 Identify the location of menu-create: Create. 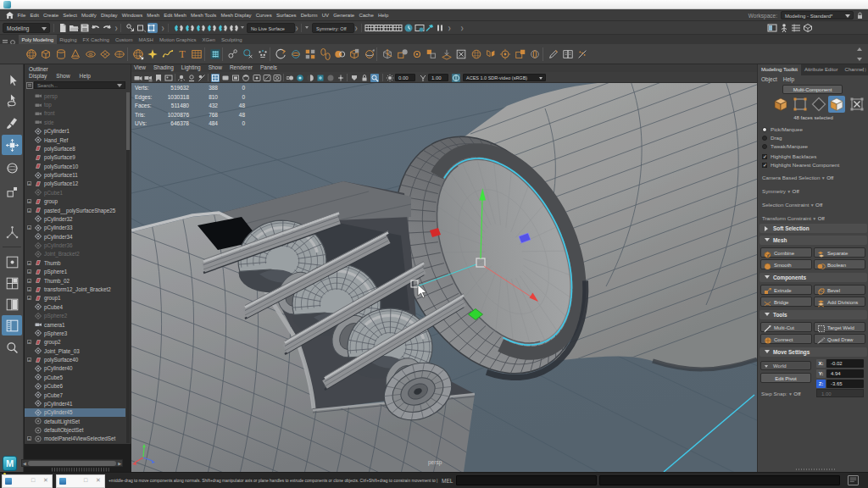
(51, 14).